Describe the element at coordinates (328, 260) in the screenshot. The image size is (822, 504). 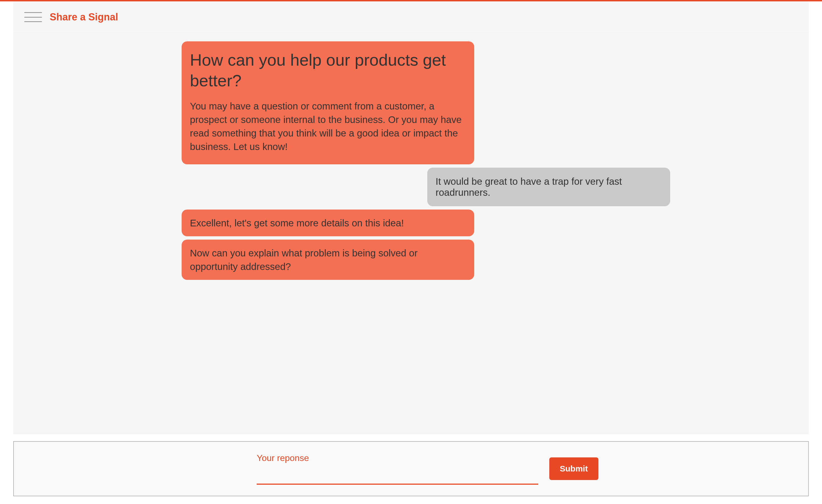
I see `bot-message-text: Now can you explain what problem is bein…` at that location.